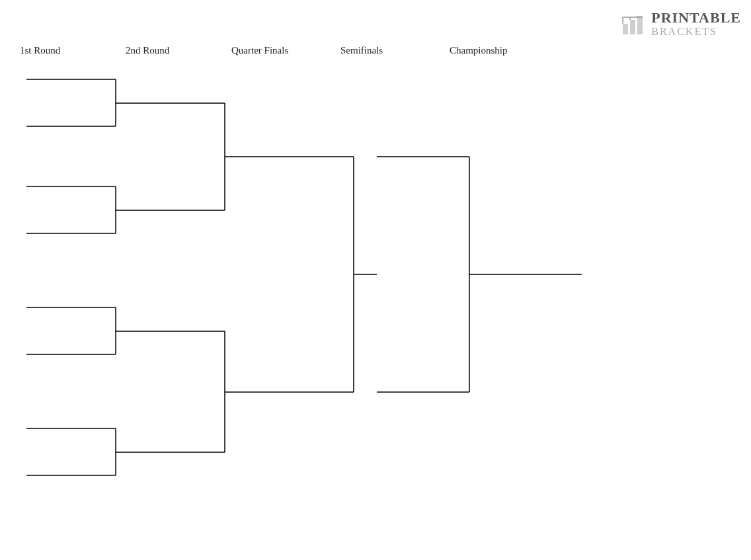 The width and height of the screenshot is (751, 560). I want to click on logo-icon, so click(633, 24).